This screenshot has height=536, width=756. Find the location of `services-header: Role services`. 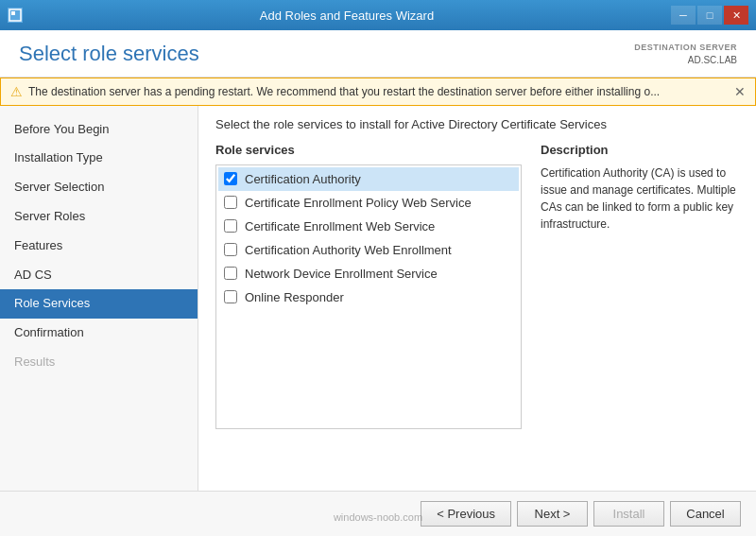

services-header: Role services is located at coordinates (369, 149).